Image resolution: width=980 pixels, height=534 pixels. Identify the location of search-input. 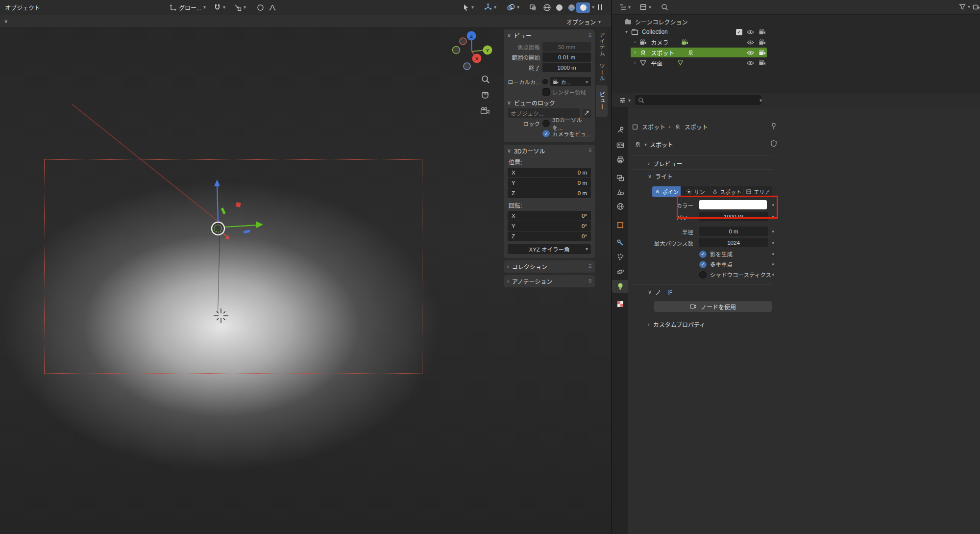
(698, 100).